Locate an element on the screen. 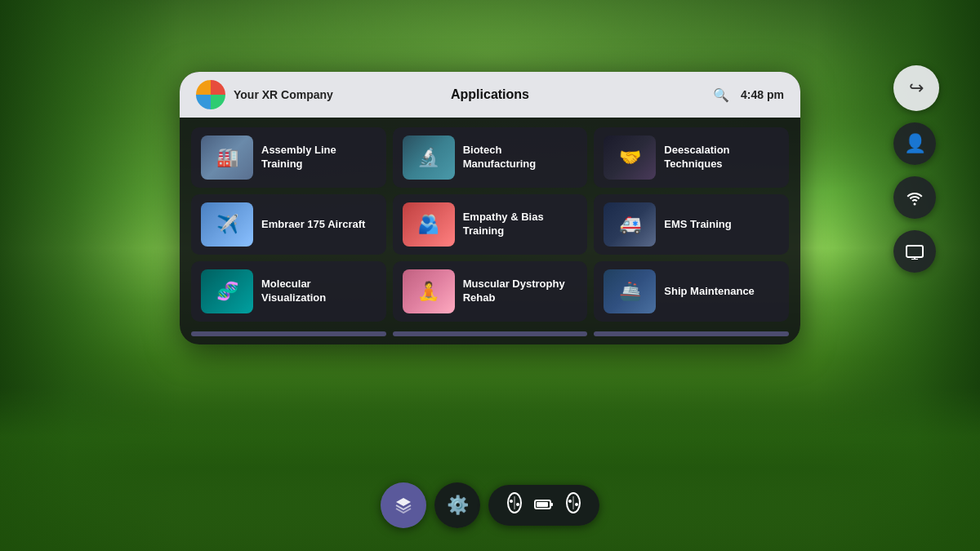  layers-icon is located at coordinates (403, 505).